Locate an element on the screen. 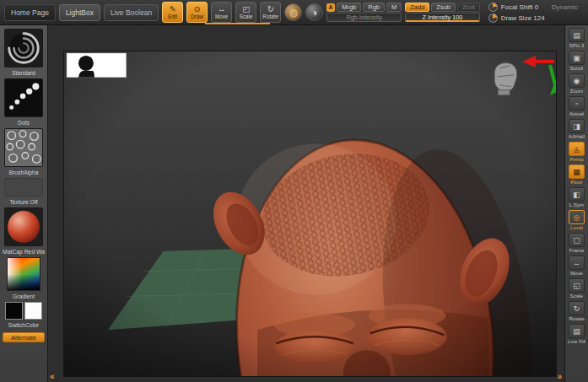 This screenshot has height=382, width=588. rgb-intensity-slider: Rgb Intensity is located at coordinates (364, 17).